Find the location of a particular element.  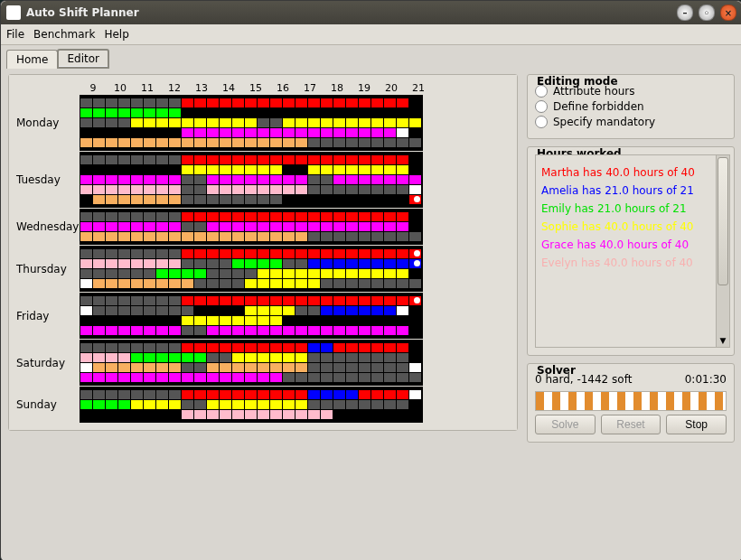

scrollbar: ▲ ▼ is located at coordinates (723, 251).